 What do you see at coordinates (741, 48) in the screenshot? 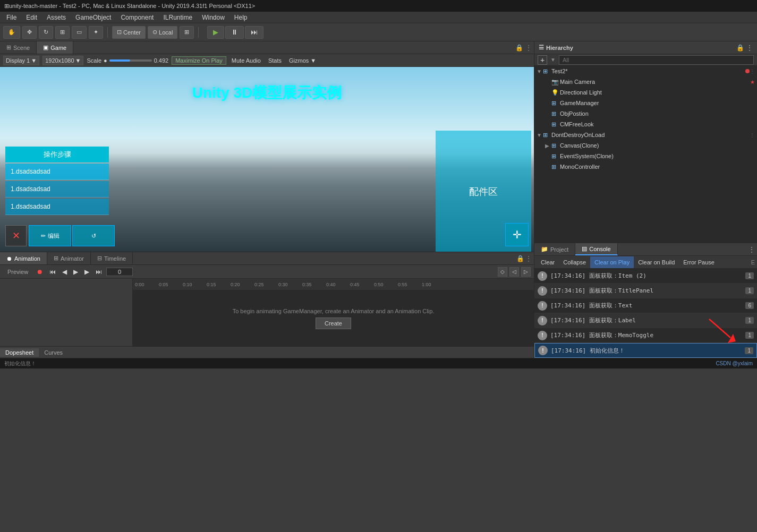
I see `hierarchy-lock-button: 🔒` at bounding box center [741, 48].